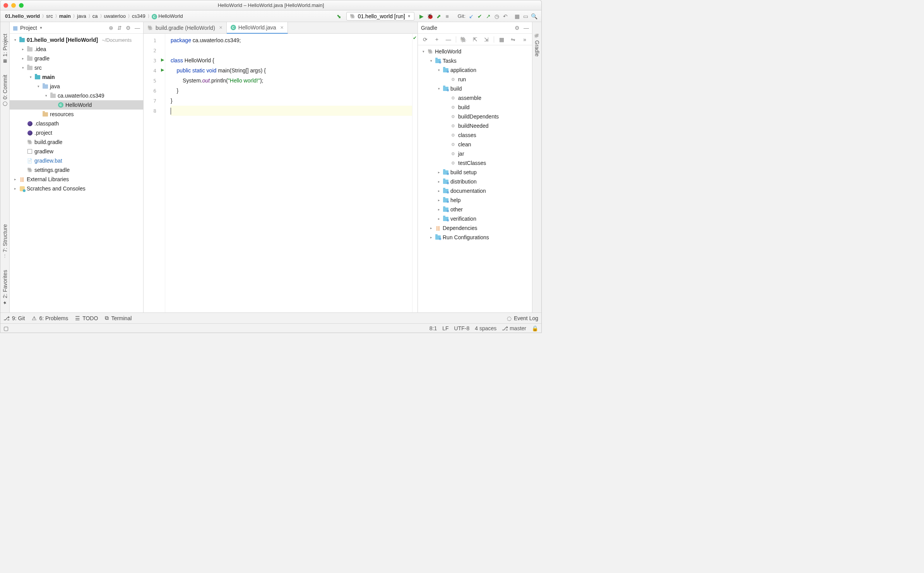  What do you see at coordinates (475, 61) in the screenshot?
I see `tree-item: Tasks` at bounding box center [475, 61].